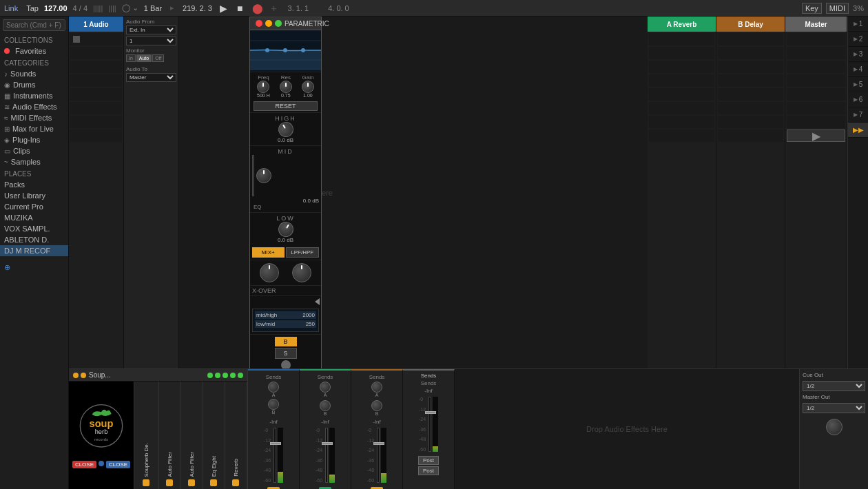  Describe the element at coordinates (56, 8) in the screenshot. I see `bpm-display: 127.00` at that location.